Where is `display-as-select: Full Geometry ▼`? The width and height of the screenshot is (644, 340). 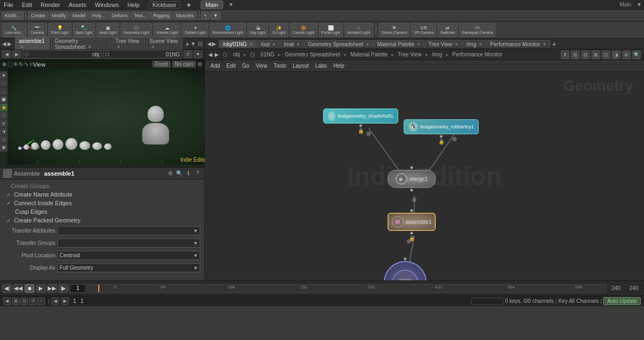 display-as-select: Full Geometry ▼ is located at coordinates (129, 267).